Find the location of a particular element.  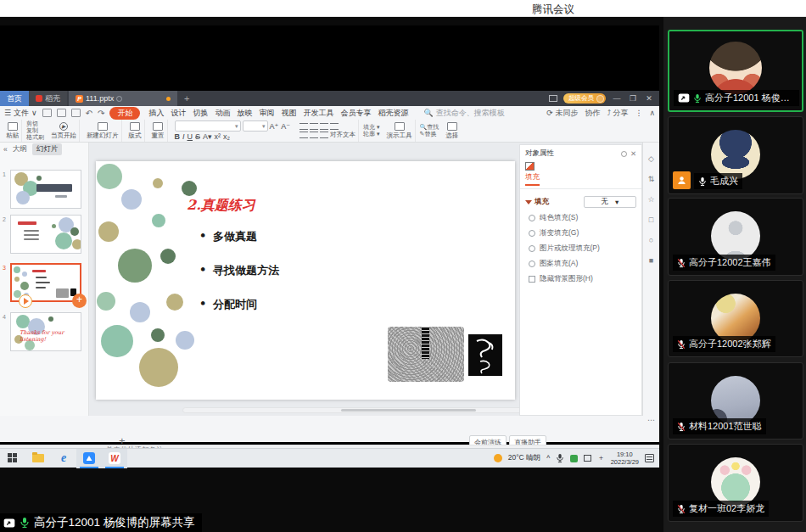

align-center-icon is located at coordinates (314, 135).